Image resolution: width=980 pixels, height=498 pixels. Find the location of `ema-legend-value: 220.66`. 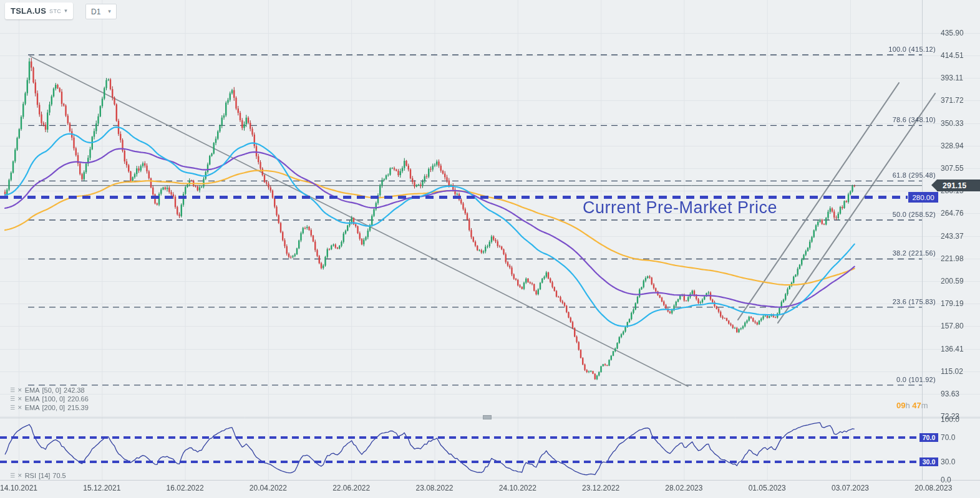

ema-legend-value: 220.66 is located at coordinates (78, 399).